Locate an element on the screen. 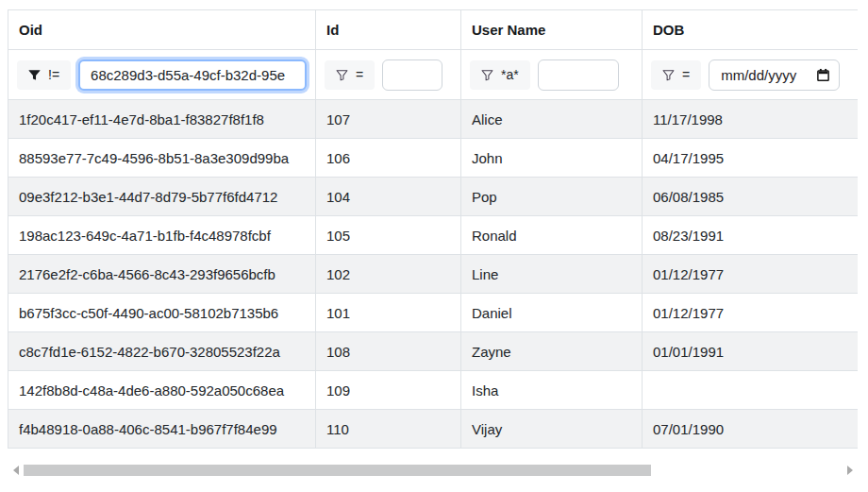 The image size is (868, 492). cell-user-name: Zayne is located at coordinates (552, 351).